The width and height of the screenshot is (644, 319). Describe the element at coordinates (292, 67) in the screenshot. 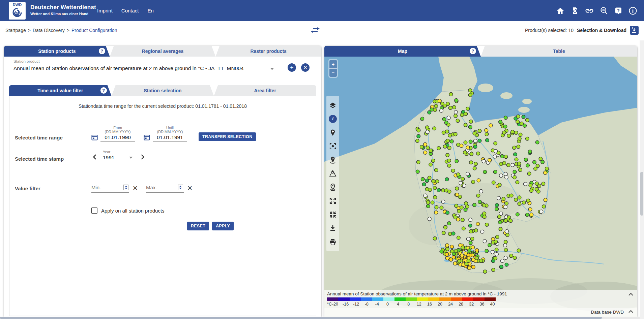

I see `add-product-button: +` at that location.